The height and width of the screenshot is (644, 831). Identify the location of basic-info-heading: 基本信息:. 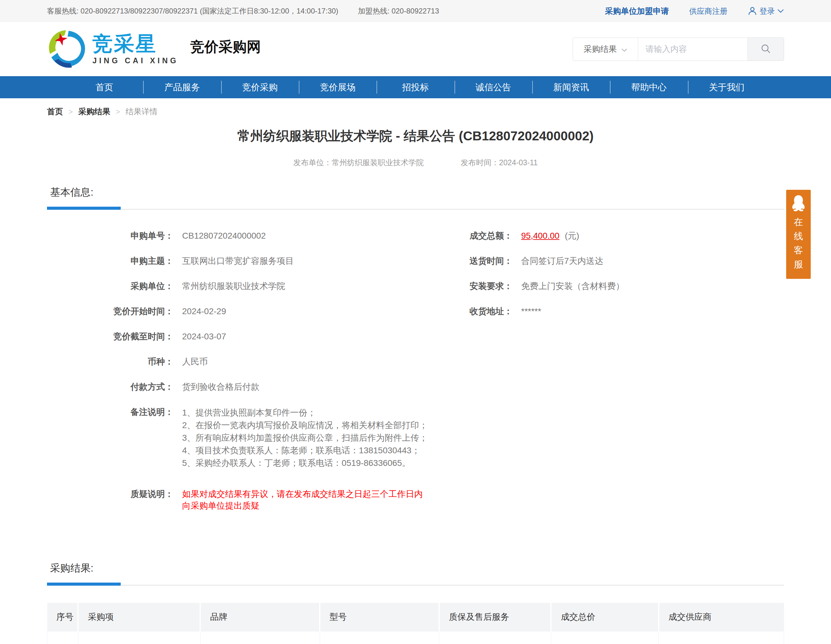
(417, 193).